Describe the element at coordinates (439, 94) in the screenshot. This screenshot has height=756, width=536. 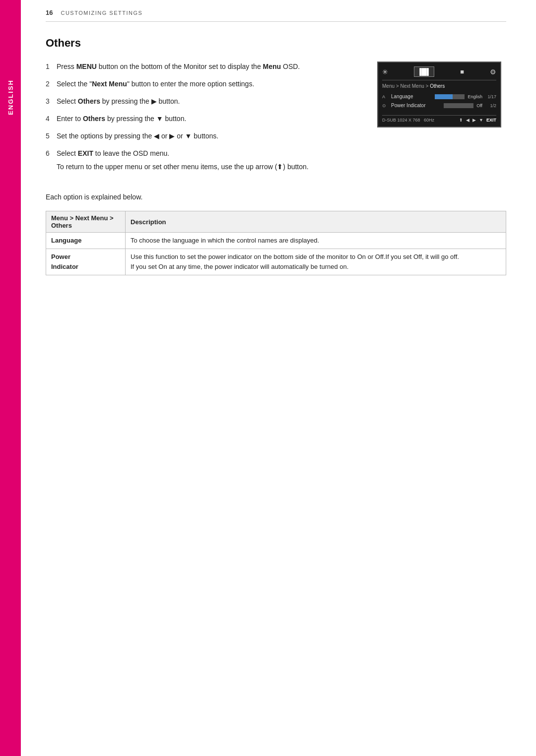
I see `osd-screen: ✳ ▐█▌ ■ ⚙ Menu > Next Menu > Others A La…` at that location.